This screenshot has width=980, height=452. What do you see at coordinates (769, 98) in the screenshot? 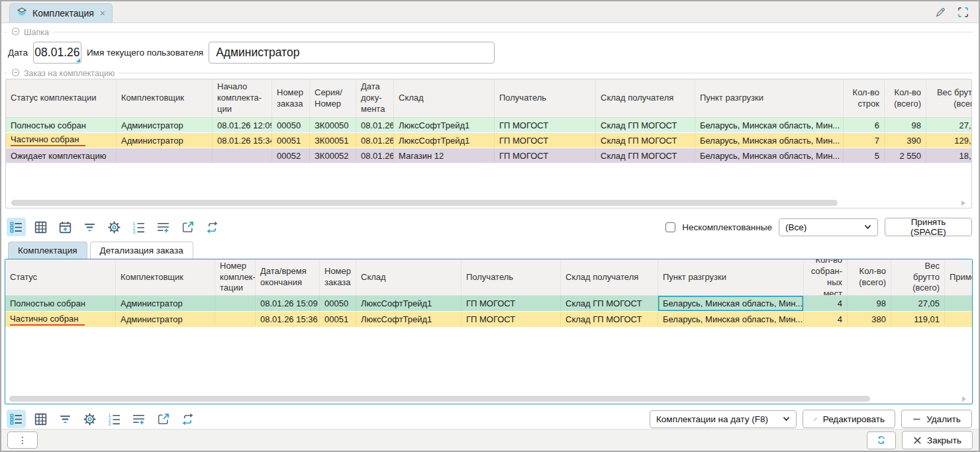
I see `column-header: Пункт разгрузки` at bounding box center [769, 98].